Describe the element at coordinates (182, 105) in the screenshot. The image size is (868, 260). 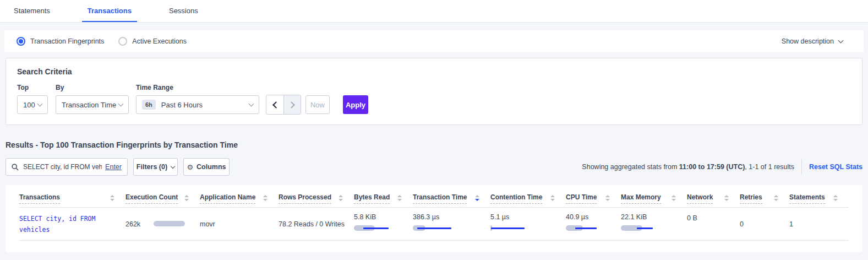
I see `time-range-value: Past 6 Hours` at that location.